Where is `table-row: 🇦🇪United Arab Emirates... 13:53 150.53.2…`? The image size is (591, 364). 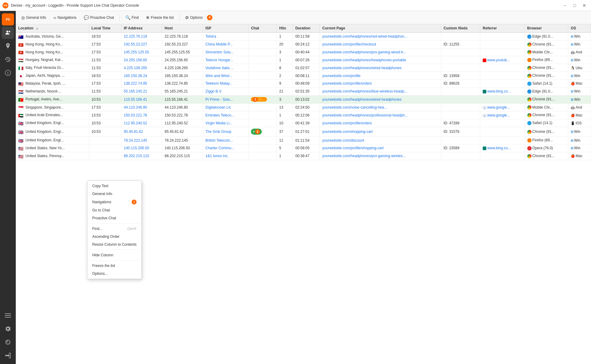 table-row: 🇦🇪United Arab Emirates... 13:53 150.53.2… is located at coordinates (303, 115).